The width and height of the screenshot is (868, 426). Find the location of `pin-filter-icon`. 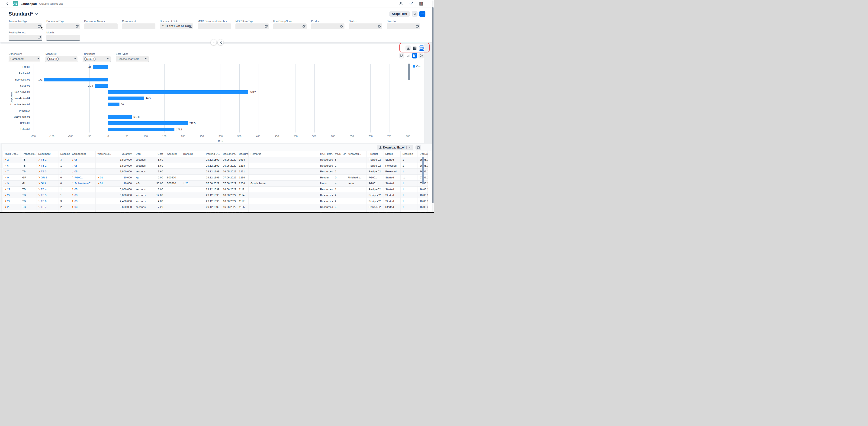

pin-filter-icon is located at coordinates (220, 42).